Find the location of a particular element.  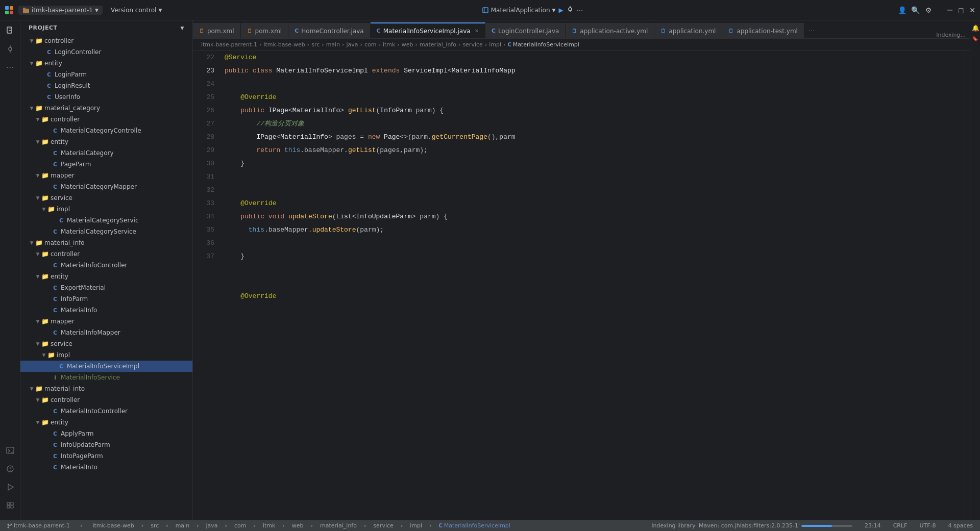

version-control-button: Version control ▼ is located at coordinates (136, 10).